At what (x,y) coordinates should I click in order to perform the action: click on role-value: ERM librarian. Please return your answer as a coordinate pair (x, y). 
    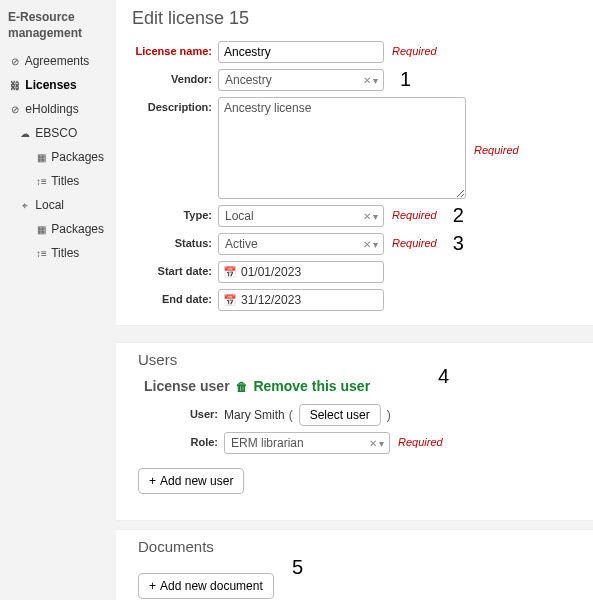
    Looking at the image, I should click on (300, 443).